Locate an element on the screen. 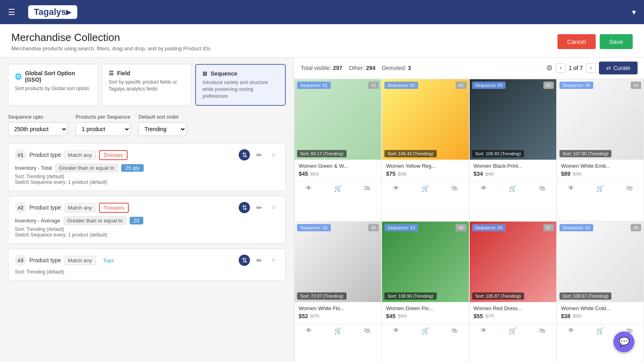 The width and height of the screenshot is (644, 362). upto-select: 250th product 100th product 500th produc… is located at coordinates (38, 129).